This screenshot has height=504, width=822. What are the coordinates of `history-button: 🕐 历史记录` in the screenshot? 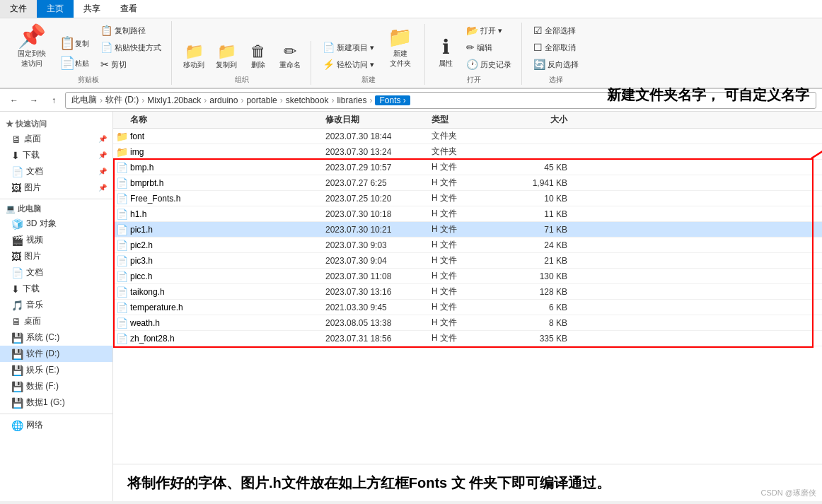 It's located at (489, 64).